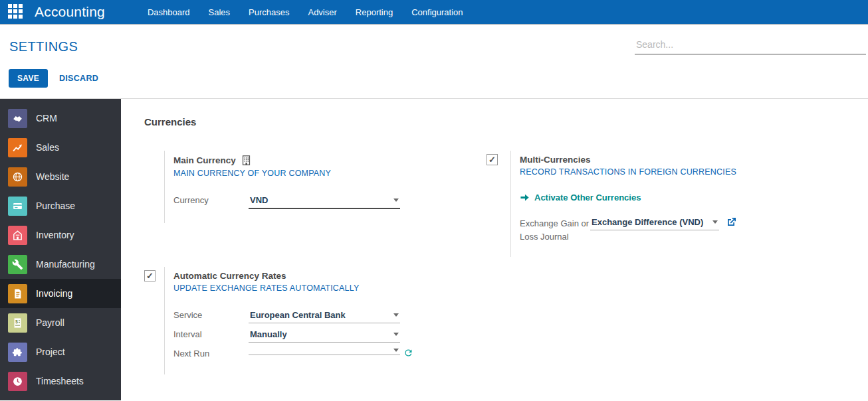 Image resolution: width=868 pixels, height=401 pixels. Describe the element at coordinates (307, 187) in the screenshot. I see `main-currency-block: Main Currency MAIN CURRENCY OF YOUR COMP…` at that location.